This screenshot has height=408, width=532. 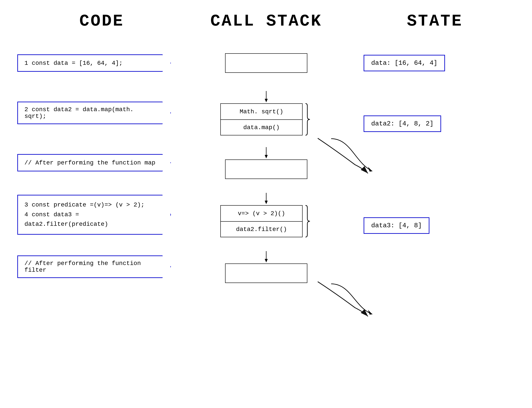 What do you see at coordinates (102, 215) in the screenshot?
I see `code-row-4: 3 const predicate =(v)=> (v > 2); 4 cons…` at bounding box center [102, 215].